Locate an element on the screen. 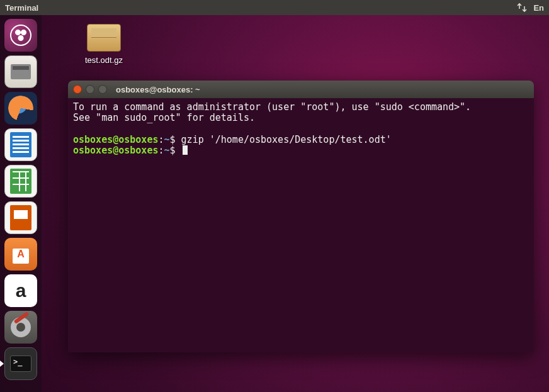 This screenshot has width=549, height=392. launcher-writer-icon is located at coordinates (21, 145).